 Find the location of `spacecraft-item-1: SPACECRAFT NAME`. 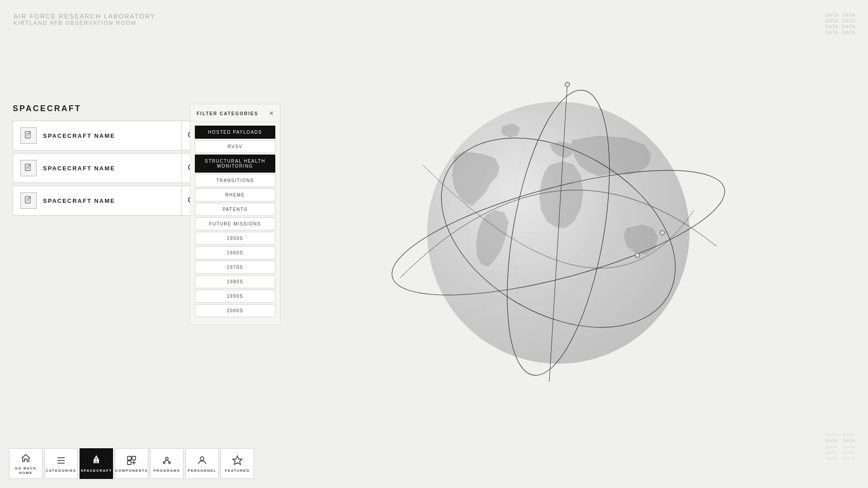

spacecraft-item-1: SPACECRAFT NAME is located at coordinates (108, 168).